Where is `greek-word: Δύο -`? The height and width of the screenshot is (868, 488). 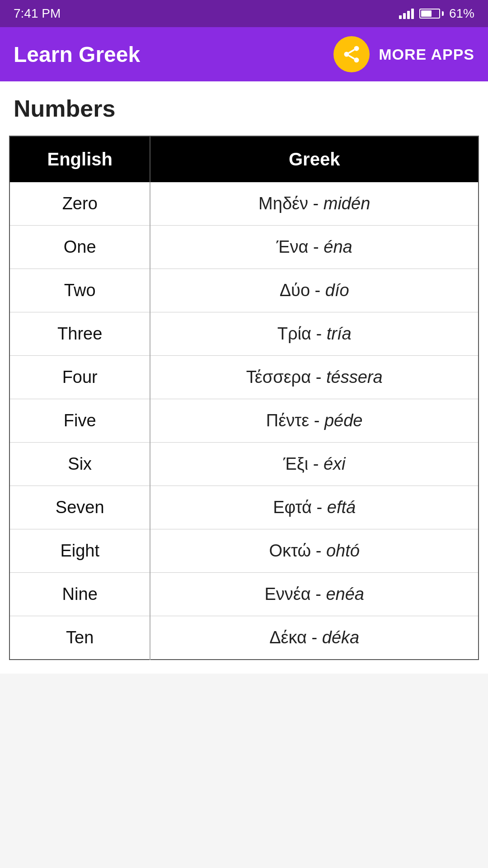 greek-word: Δύο - is located at coordinates (303, 290).